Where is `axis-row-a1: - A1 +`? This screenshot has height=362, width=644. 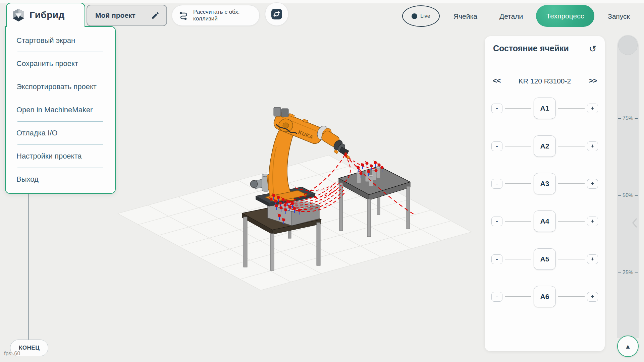
axis-row-a1: - A1 + is located at coordinates (545, 108).